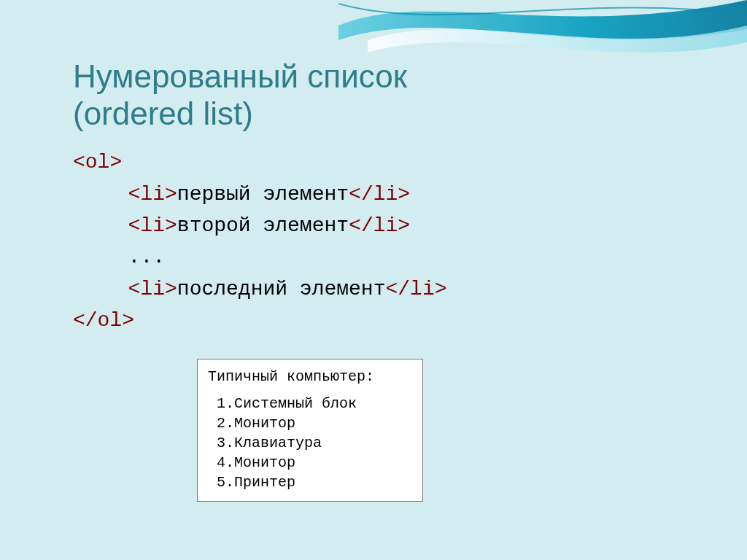  Describe the element at coordinates (310, 404) in the screenshot. I see `list-item: 1.Системный блок` at that location.